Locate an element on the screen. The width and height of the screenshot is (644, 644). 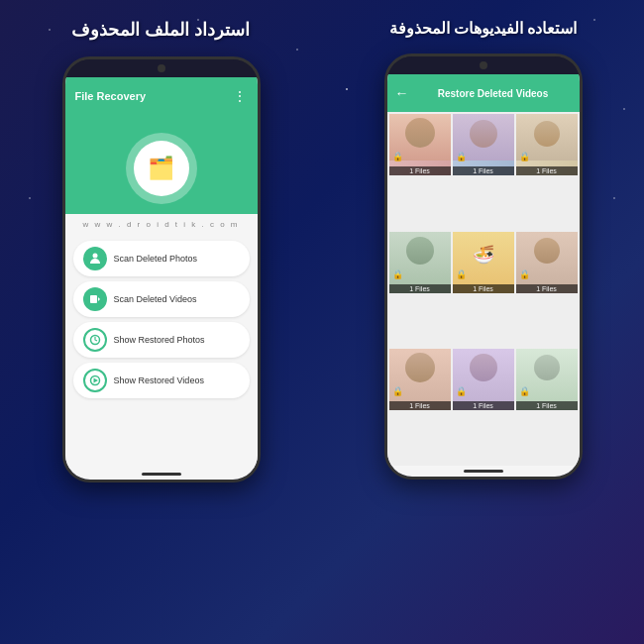
icon-area: 🗂️ is located at coordinates (161, 164).